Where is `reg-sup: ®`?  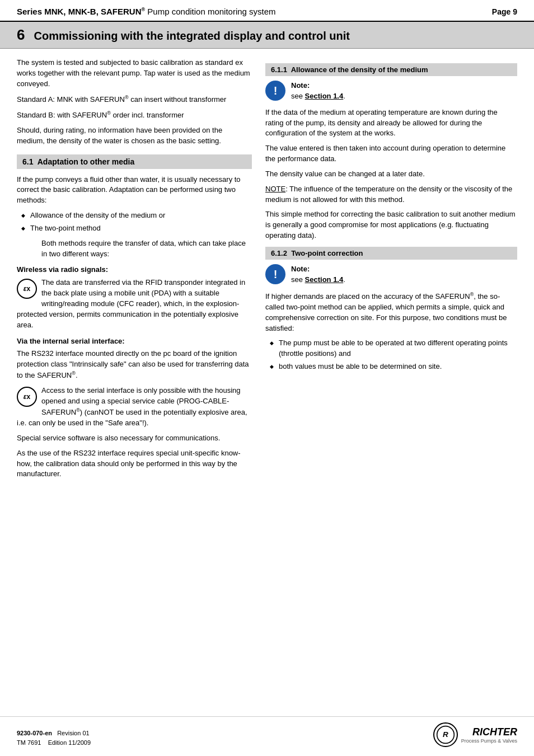 reg-sup: ® is located at coordinates (127, 97).